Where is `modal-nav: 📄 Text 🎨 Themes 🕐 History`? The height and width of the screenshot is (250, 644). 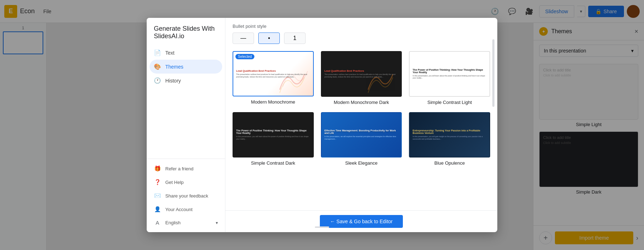 modal-nav: 📄 Text 🎨 Themes 🕐 History is located at coordinates (186, 102).